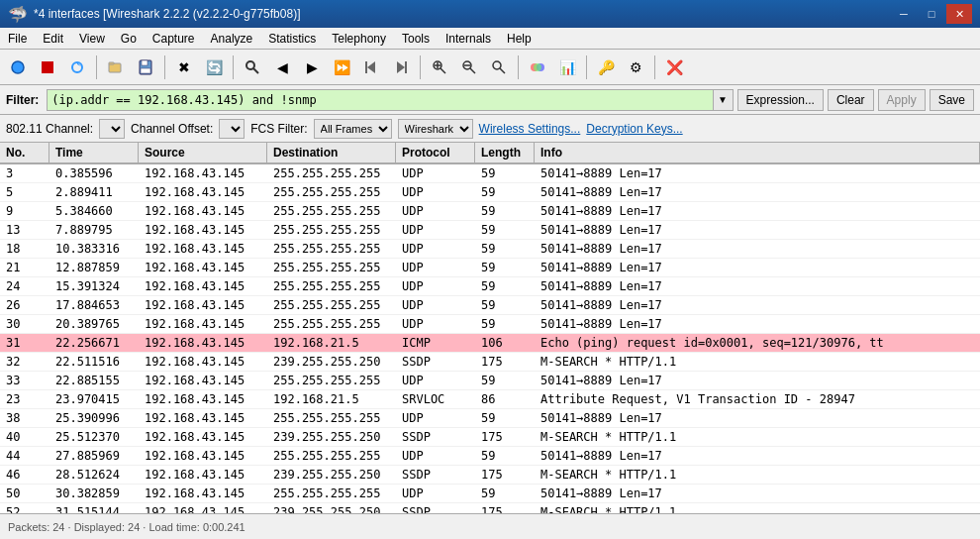 This screenshot has height=539, width=980. What do you see at coordinates (505, 153) in the screenshot?
I see `col-length: Length` at bounding box center [505, 153].